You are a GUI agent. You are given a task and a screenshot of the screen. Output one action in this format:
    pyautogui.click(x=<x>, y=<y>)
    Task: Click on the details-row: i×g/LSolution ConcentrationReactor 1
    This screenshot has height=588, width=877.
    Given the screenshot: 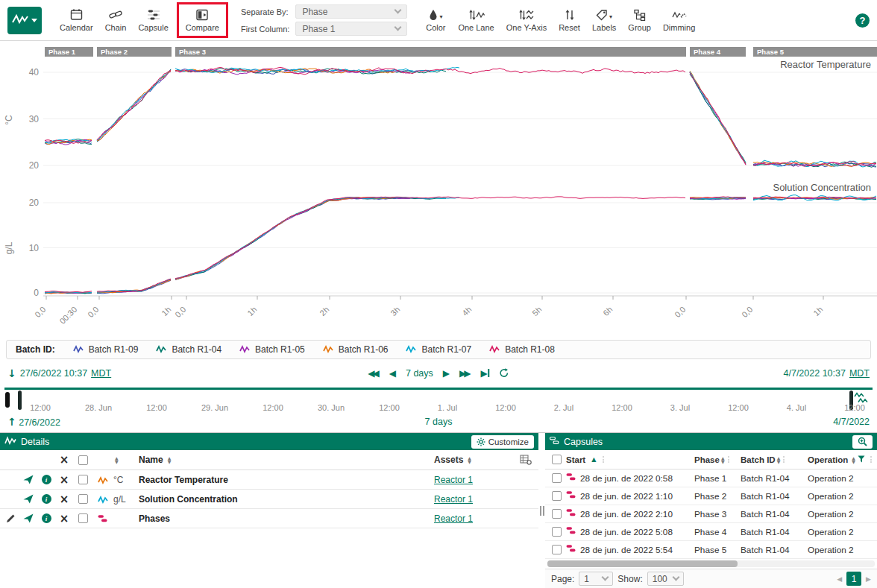 What is the action you would take?
    pyautogui.click(x=269, y=499)
    